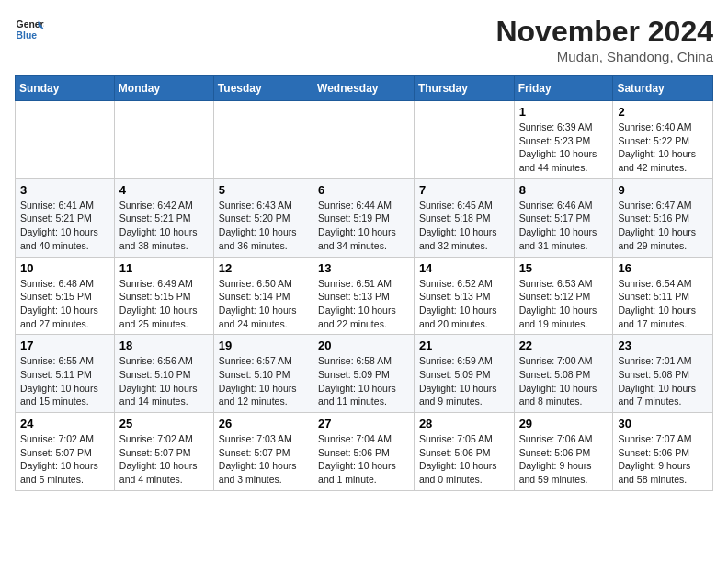  I want to click on calendar-day-cell: 16Sunrise: 6:54 AMSunset: 5:11 PMDayligh…, so click(664, 296).